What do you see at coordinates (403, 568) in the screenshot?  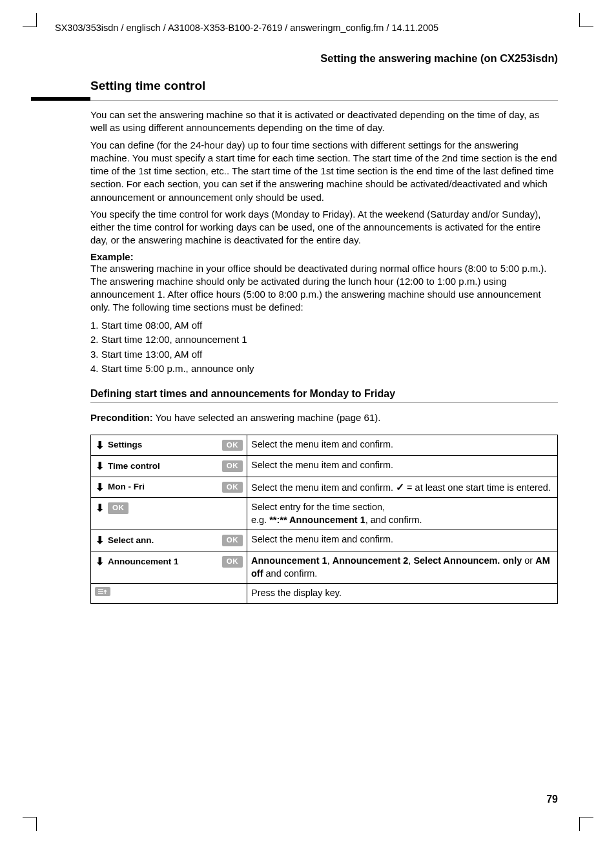 I see `step-description: Announcement 1, Announcement 2, Select A…` at bounding box center [403, 568].